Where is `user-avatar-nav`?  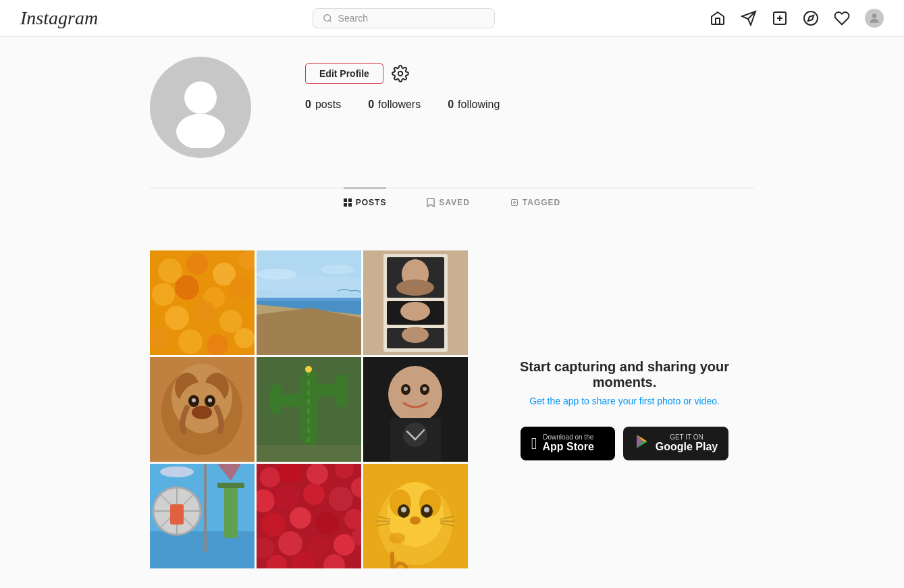
user-avatar-nav is located at coordinates (874, 18).